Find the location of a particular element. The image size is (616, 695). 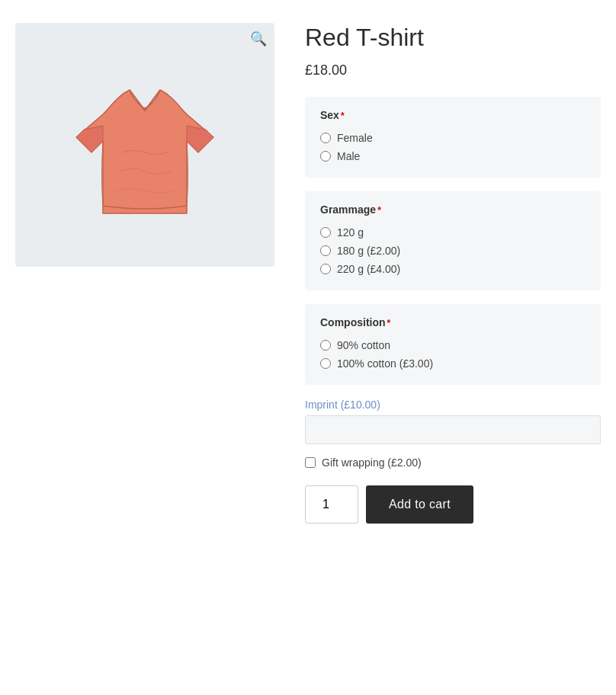

zoom-icon: 🔍 is located at coordinates (258, 39).